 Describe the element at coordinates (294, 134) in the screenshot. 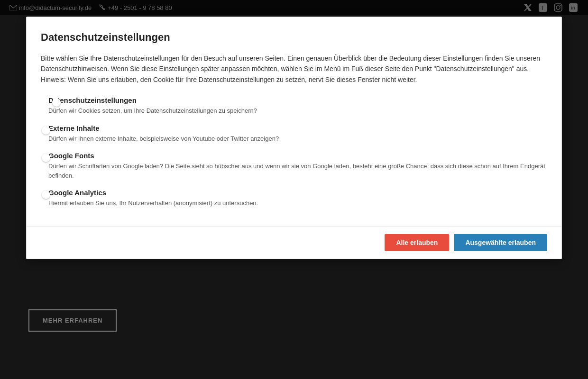

I see `setting-row-externe: Externe Inhalte Dürfen wir Ihnen externe…` at that location.